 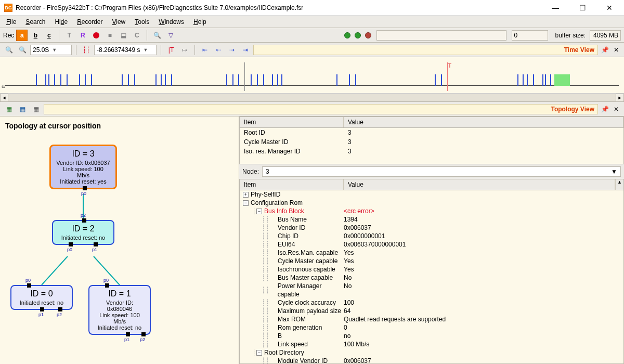 I want to click on topo-pin-icon: 📌, so click(x=605, y=109).